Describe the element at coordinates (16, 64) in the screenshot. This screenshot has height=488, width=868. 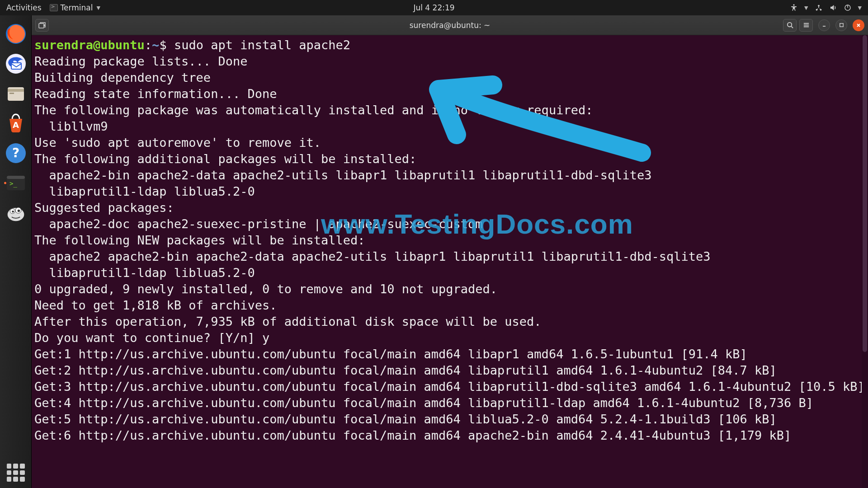
I see `dock-app-thunderbird` at that location.